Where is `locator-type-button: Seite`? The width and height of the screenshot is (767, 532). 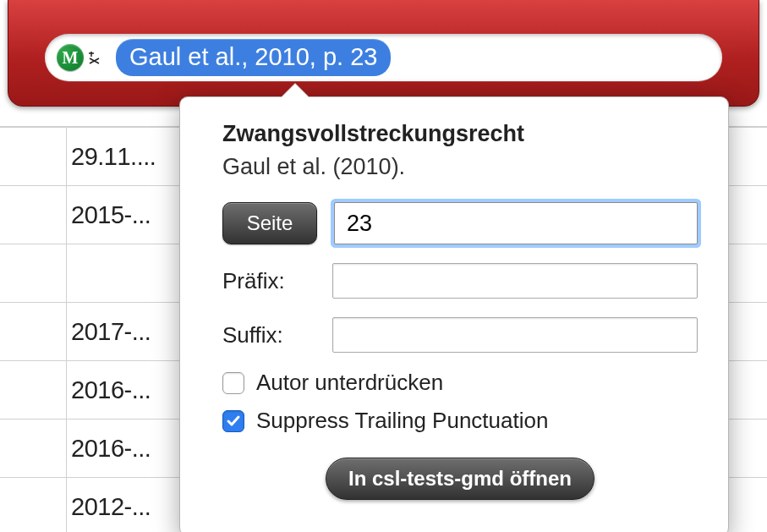 locator-type-button: Seite is located at coordinates (270, 223).